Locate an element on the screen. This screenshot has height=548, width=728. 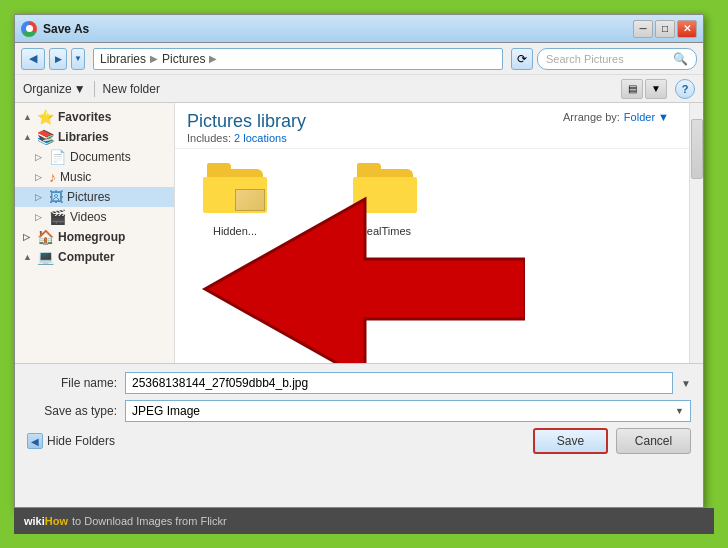
title-controls: ─ □ ✕ is located at coordinates (665, 29).